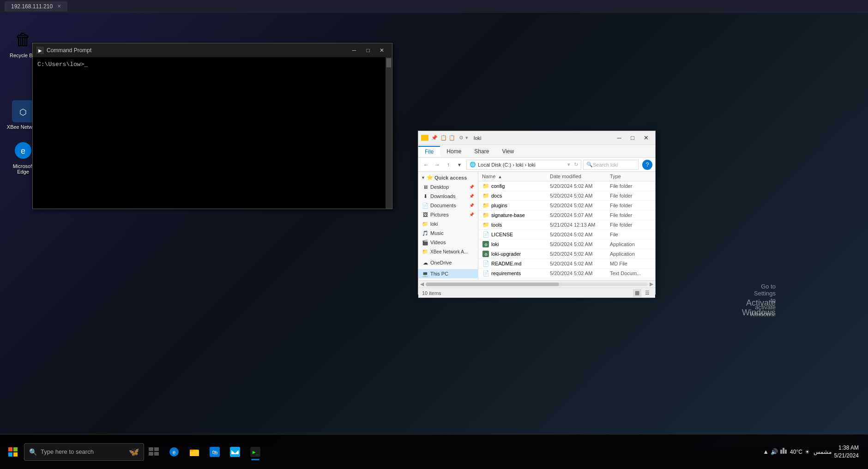  I want to click on cmd-content-area: C:\Users\low>_, so click(212, 133).